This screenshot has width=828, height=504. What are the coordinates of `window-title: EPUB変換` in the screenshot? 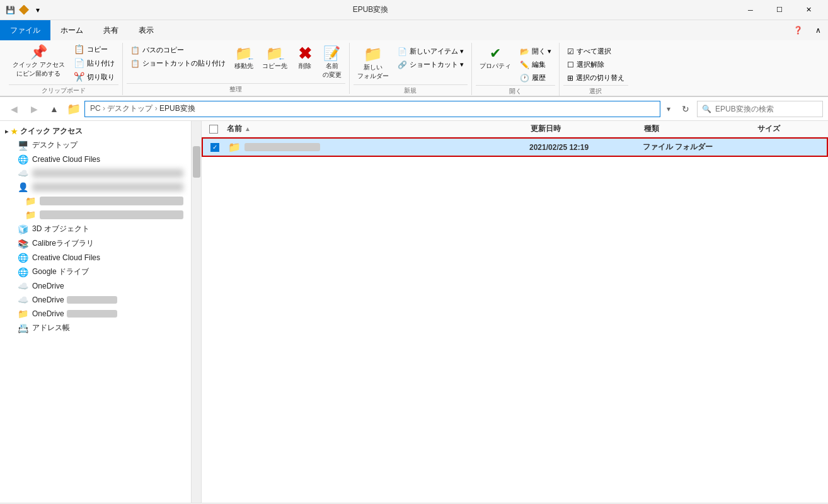 It's located at (371, 10).